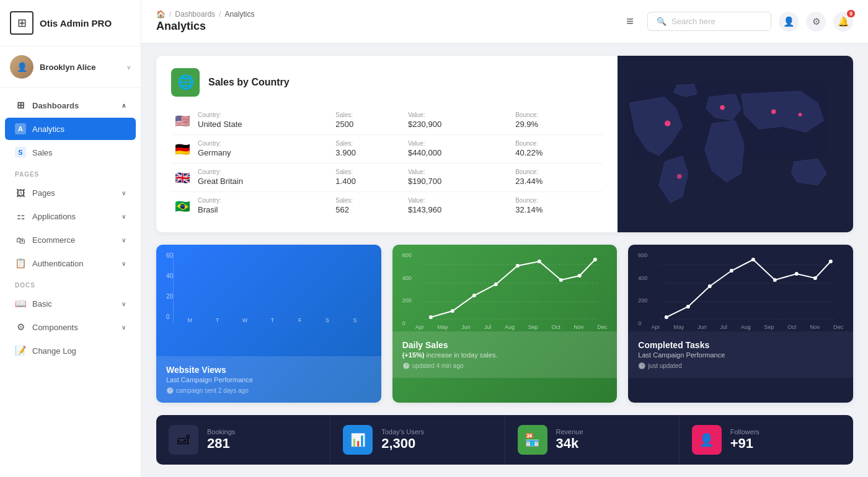 This screenshot has width=868, height=477. I want to click on completed-tasks-svg, so click(747, 286).